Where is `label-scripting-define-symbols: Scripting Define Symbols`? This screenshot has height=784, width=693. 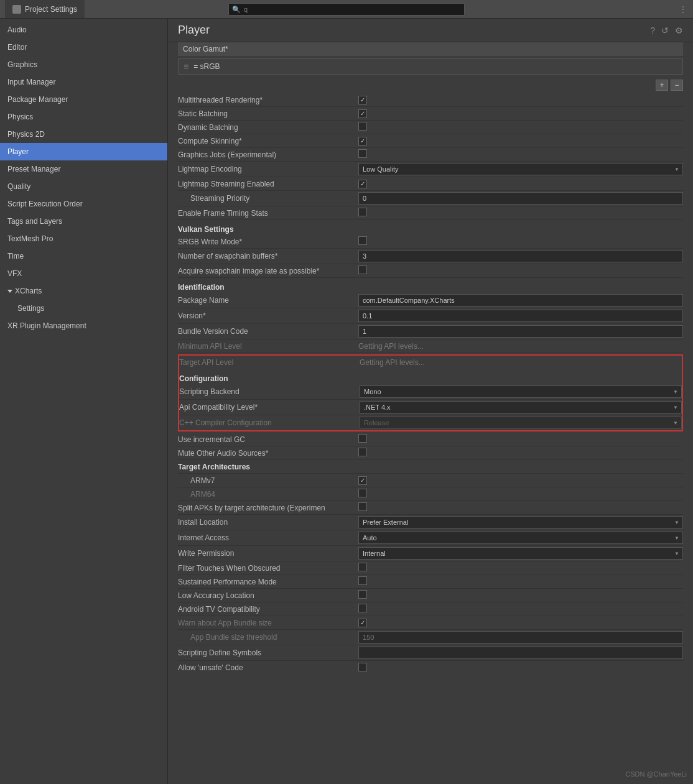 label-scripting-define-symbols: Scripting Define Symbols is located at coordinates (268, 653).